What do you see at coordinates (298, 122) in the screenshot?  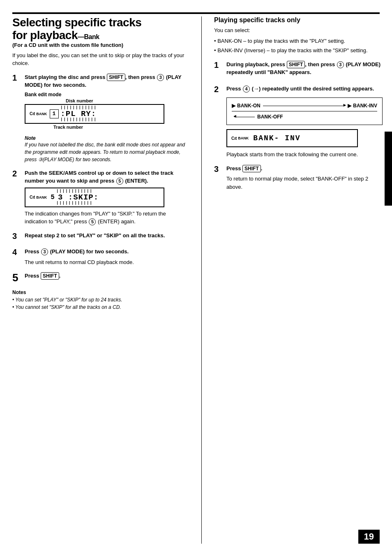 I see `right-step-2: 2 Press 4 (→) repeatedly until the desir…` at bounding box center [298, 122].